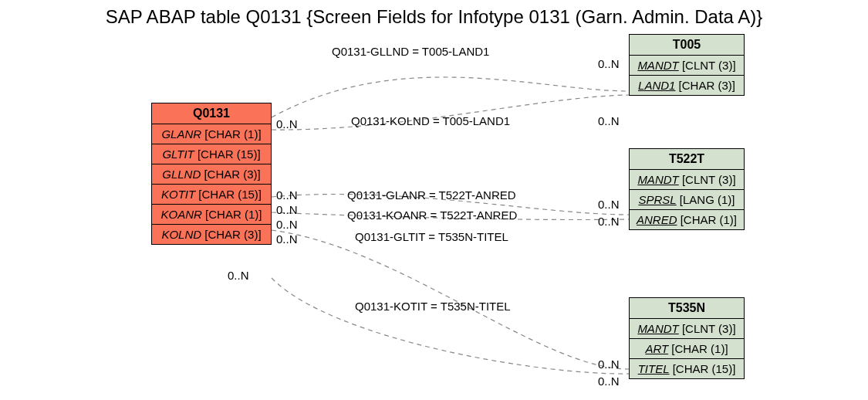 The height and width of the screenshot is (400, 868). What do you see at coordinates (687, 219) in the screenshot?
I see `entity-t522t-field: ANRED [CHAR (1)]` at bounding box center [687, 219].